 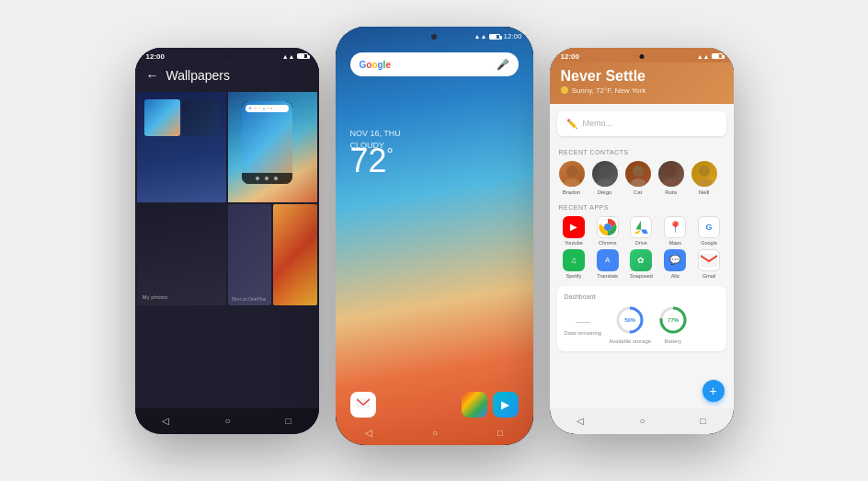 What do you see at coordinates (512, 37) in the screenshot?
I see `status-time-center: 12:00` at bounding box center [512, 37].